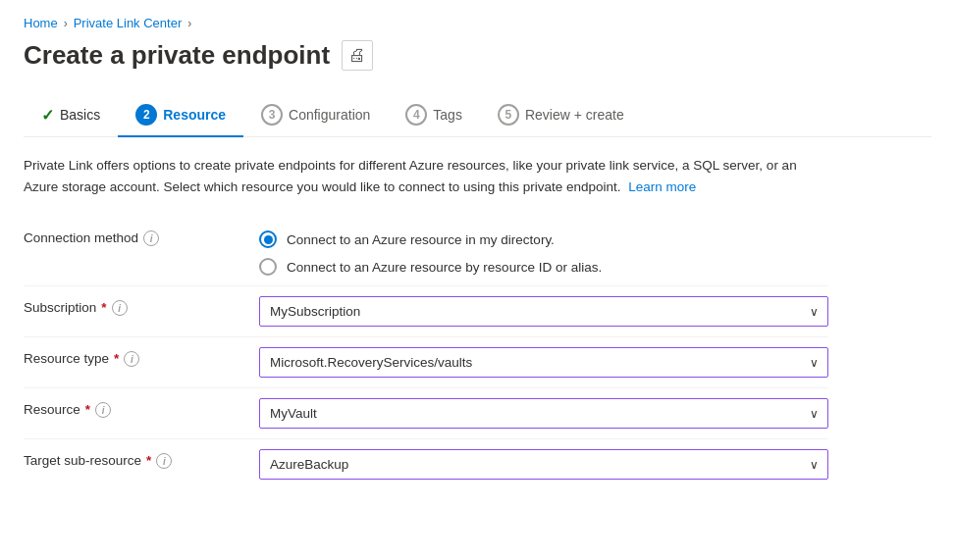 This screenshot has width=955, height=560. Describe the element at coordinates (444, 267) in the screenshot. I see `radio-resource-id-label: Connect to an Azure resource by resource…` at that location.